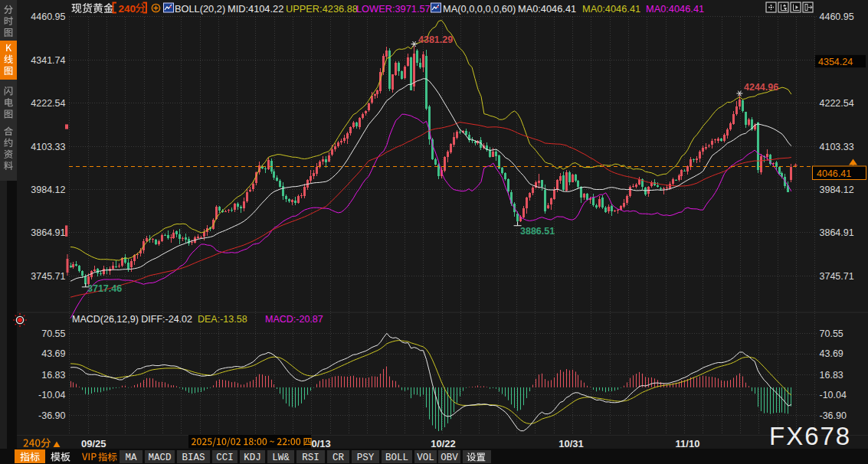 The width and height of the screenshot is (868, 464). I want to click on svg-text: 4341.74, so click(47, 60).